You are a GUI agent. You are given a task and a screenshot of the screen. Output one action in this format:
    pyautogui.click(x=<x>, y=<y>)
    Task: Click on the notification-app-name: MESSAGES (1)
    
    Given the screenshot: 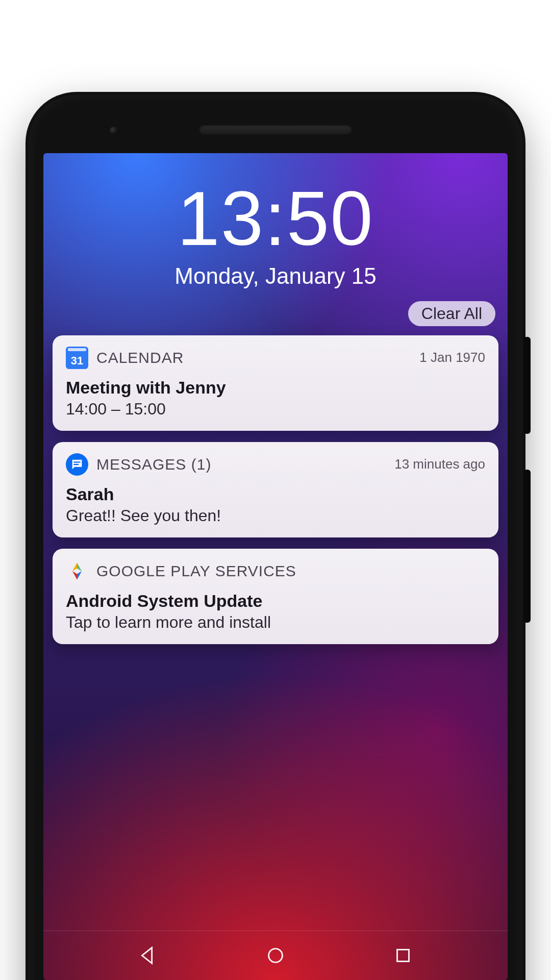 What is the action you would take?
    pyautogui.click(x=154, y=464)
    